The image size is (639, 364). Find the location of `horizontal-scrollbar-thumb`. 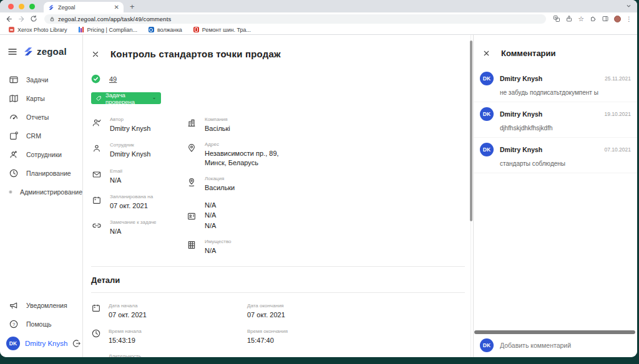

horizontal-scrollbar-thumb is located at coordinates (555, 332).